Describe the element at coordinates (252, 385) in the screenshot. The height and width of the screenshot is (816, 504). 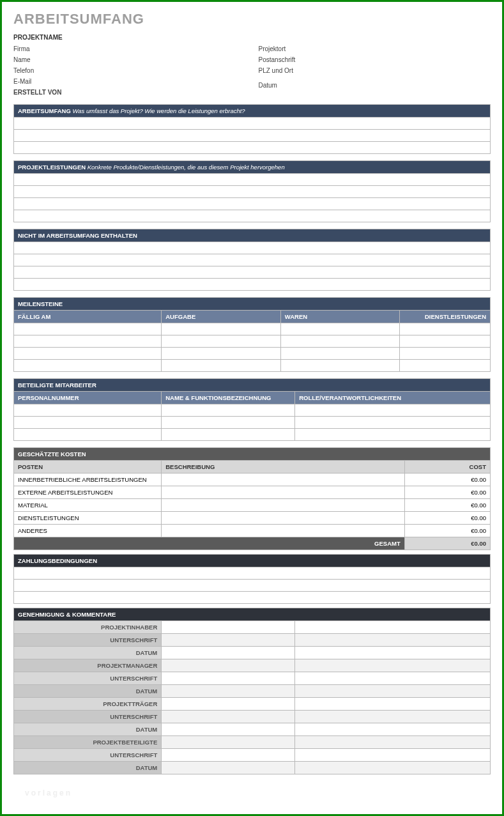
I see `staff-header: BETEILIGTE MITARBEITER` at that location.